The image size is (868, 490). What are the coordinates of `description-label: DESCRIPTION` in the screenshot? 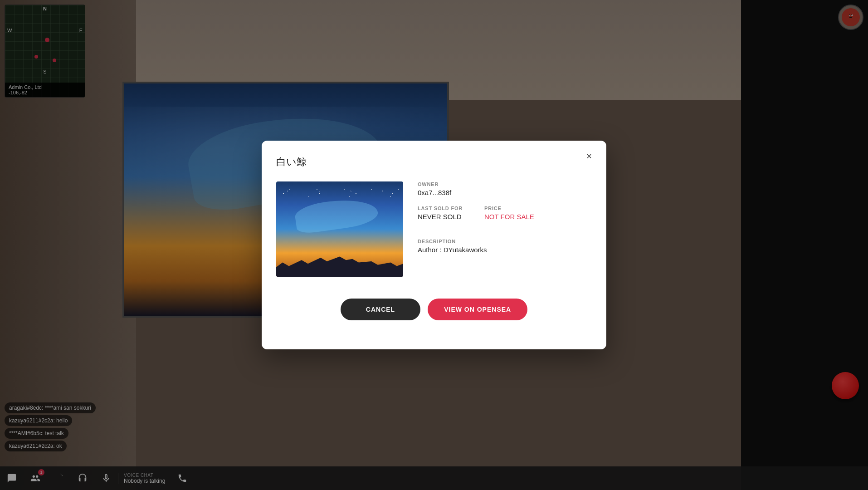 It's located at (505, 241).